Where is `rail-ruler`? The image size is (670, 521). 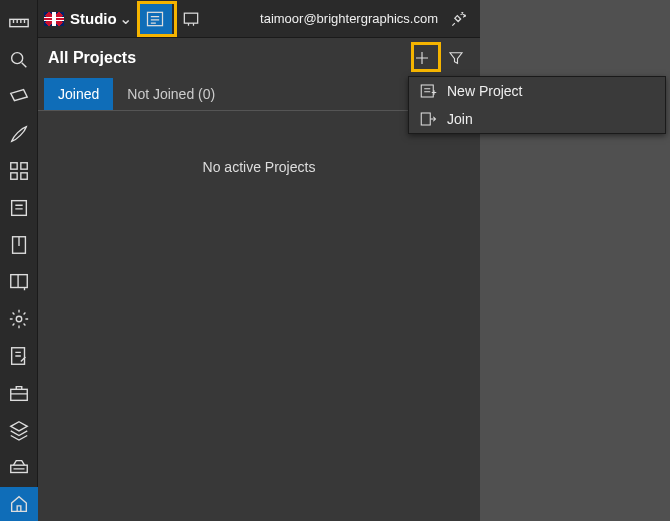 rail-ruler is located at coordinates (19, 23).